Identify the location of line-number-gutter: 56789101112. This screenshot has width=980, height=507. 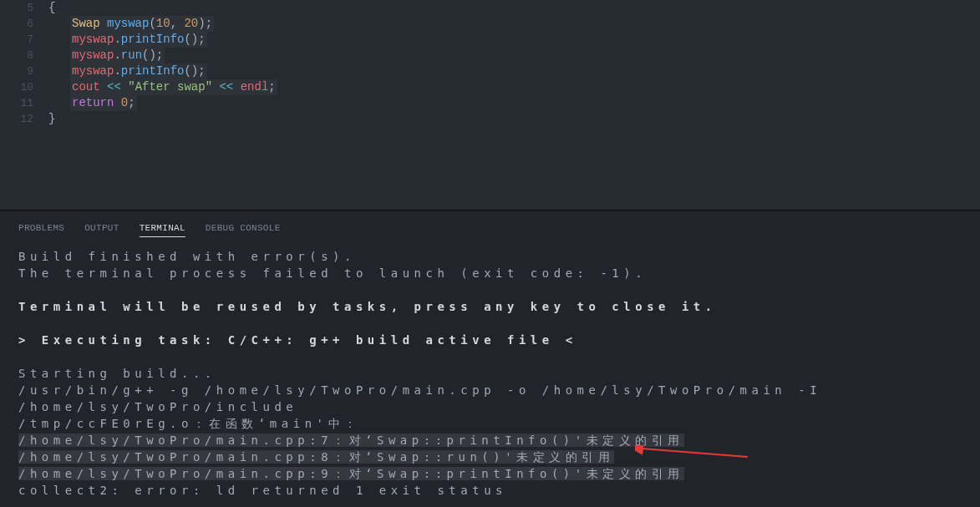
(24, 105).